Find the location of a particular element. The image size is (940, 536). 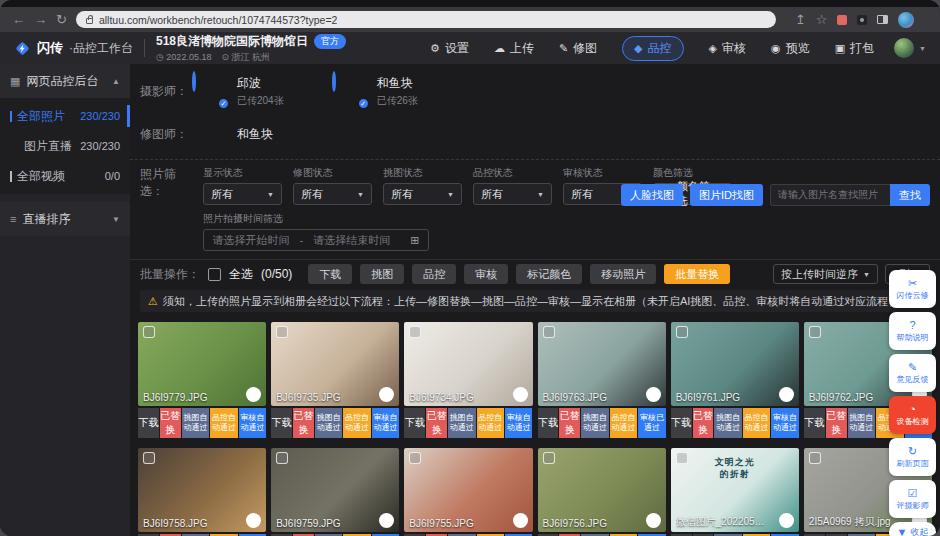

sidebar-item-全部视频: 全部视频0/0 is located at coordinates (65, 176).